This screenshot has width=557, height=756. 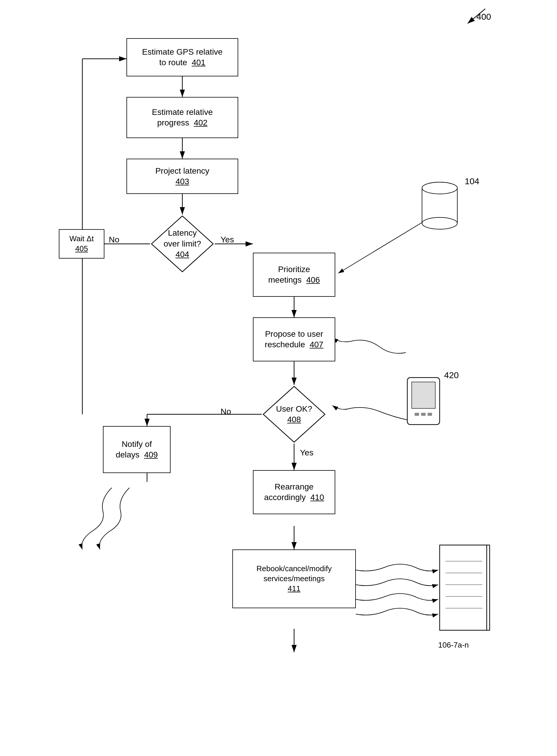 I want to click on ref-410: 410, so click(x=317, y=497).